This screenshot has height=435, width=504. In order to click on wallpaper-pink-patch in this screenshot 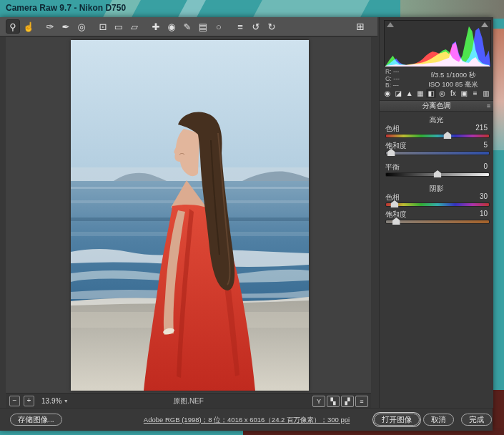, I will do `click(498, 89)`.